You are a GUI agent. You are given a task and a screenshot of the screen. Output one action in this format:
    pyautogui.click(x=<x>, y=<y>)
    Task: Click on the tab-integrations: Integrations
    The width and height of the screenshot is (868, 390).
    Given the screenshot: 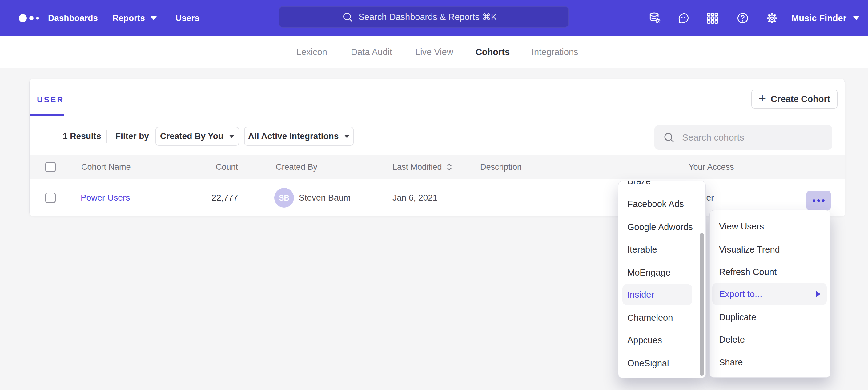 What is the action you would take?
    pyautogui.click(x=555, y=52)
    